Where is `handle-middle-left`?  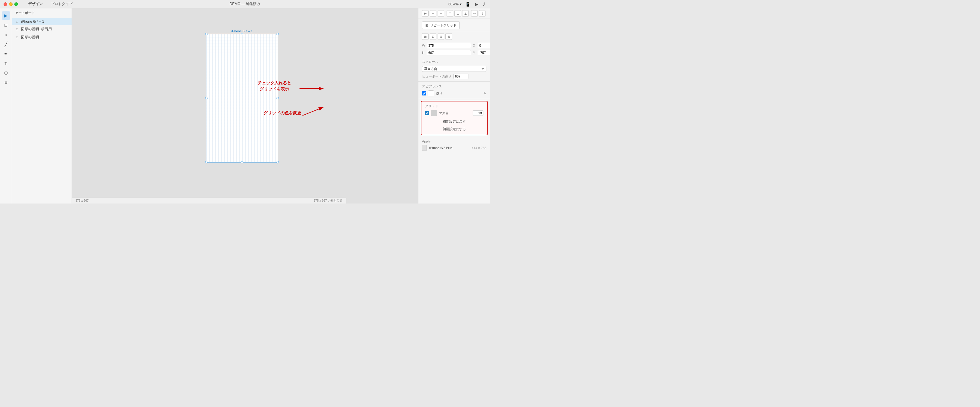 handle-middle-left is located at coordinates (206, 98).